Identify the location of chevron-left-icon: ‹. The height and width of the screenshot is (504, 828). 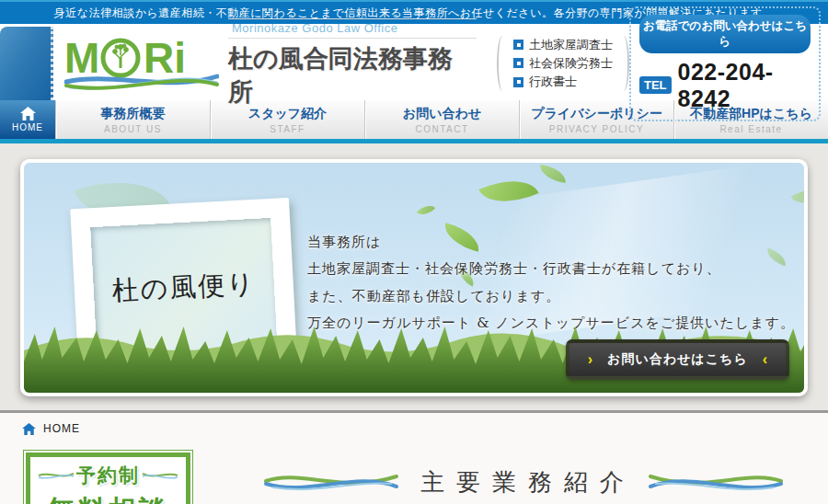
(765, 360).